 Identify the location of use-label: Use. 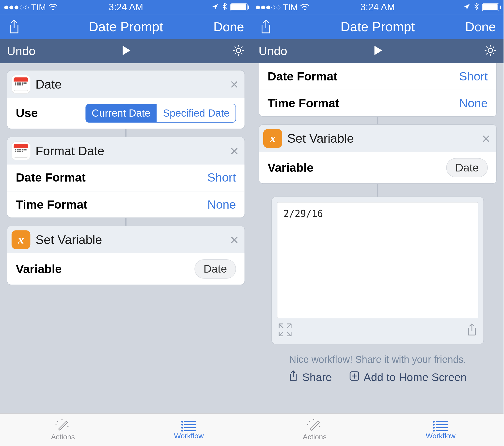
(27, 113).